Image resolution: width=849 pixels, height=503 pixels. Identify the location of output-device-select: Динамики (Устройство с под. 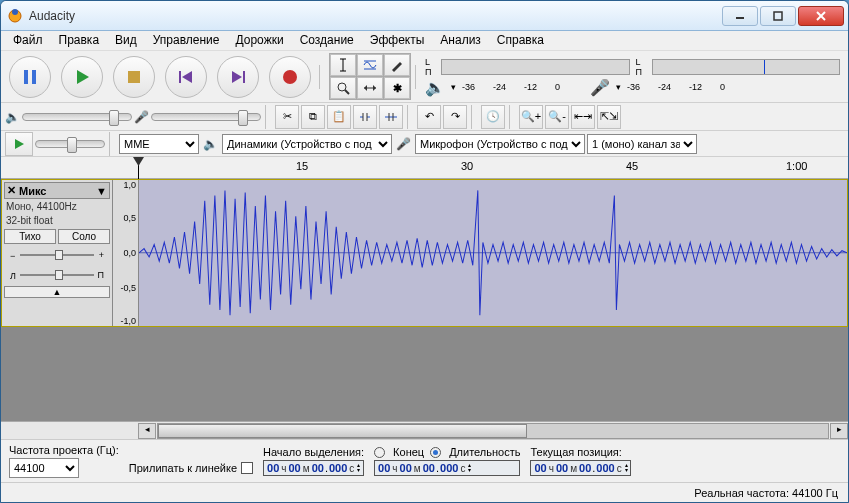
(307, 144).